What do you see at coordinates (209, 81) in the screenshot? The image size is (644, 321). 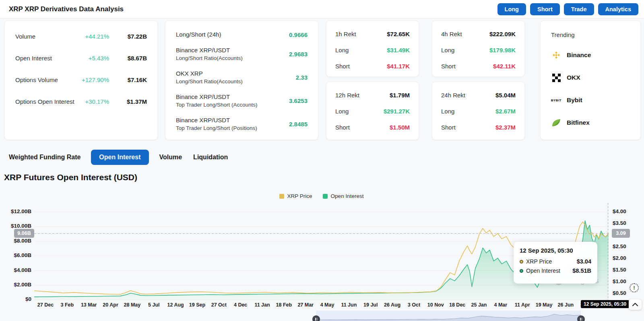 I see `ratio-sublabel: Long/Short Ratio(Accounts)` at bounding box center [209, 81].